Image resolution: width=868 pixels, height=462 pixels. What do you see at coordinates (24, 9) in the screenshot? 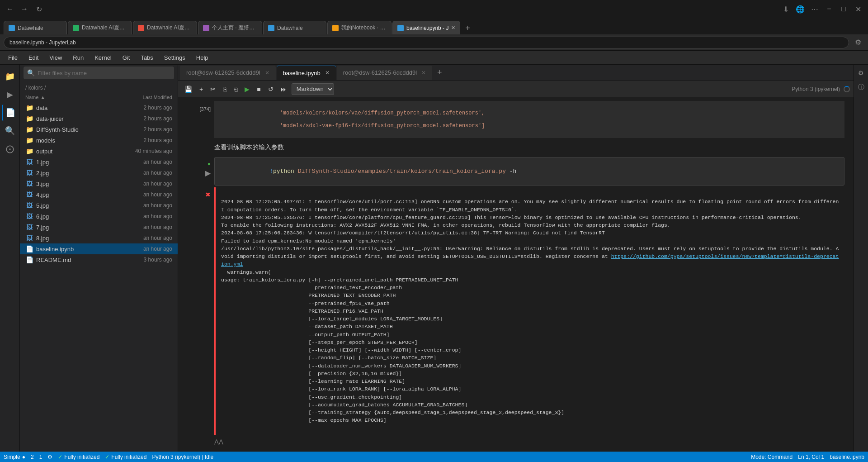
I see `forward-button: →` at bounding box center [24, 9].